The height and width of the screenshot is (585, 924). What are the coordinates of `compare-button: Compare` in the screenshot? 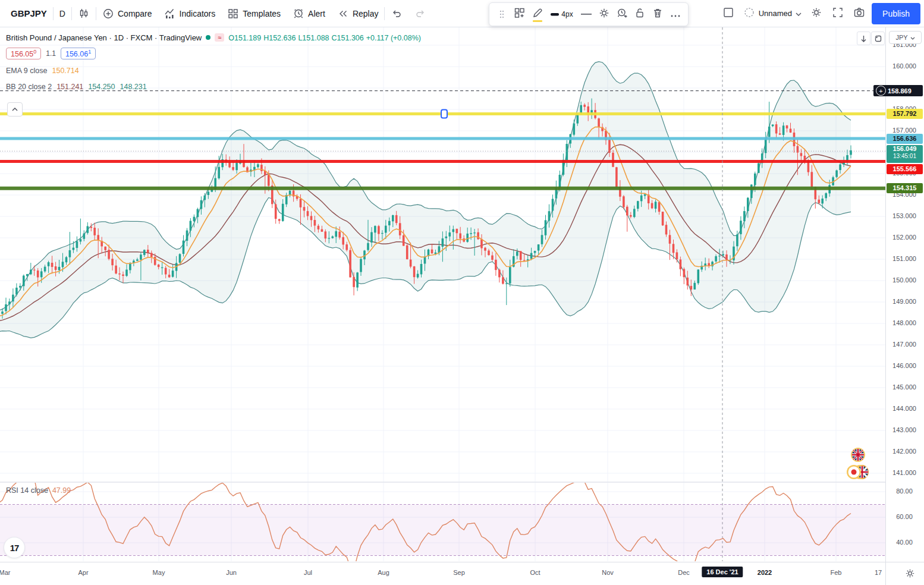 It's located at (127, 13).